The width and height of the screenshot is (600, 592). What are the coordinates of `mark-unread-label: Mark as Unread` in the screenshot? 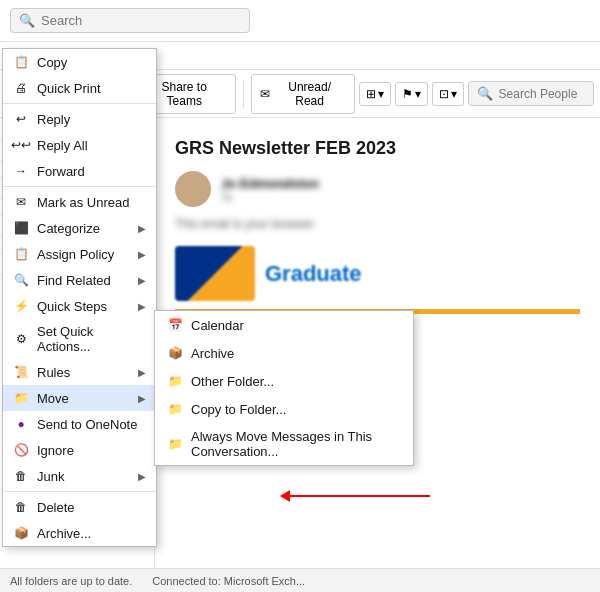 It's located at (83, 202).